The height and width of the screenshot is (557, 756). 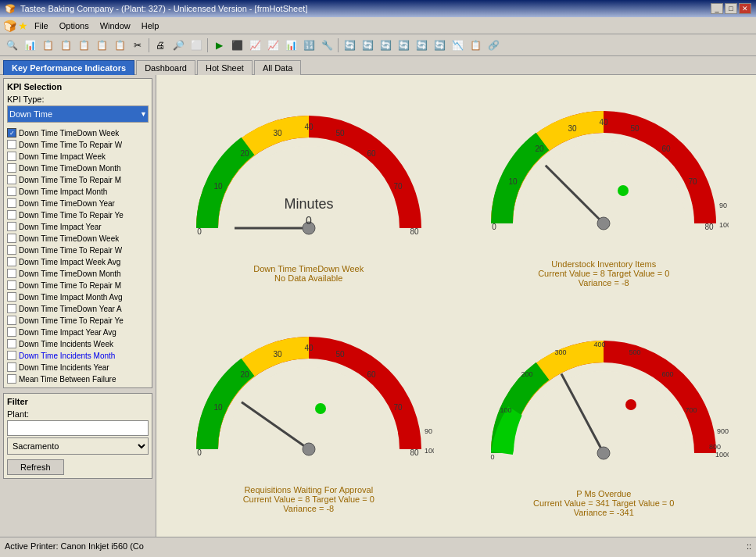 I want to click on toolbar-btn-17: 🔢, so click(x=309, y=45).